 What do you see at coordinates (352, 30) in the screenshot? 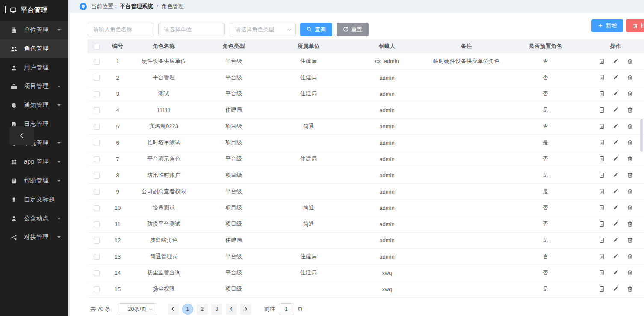
I see `reset-button: 重置` at bounding box center [352, 30].